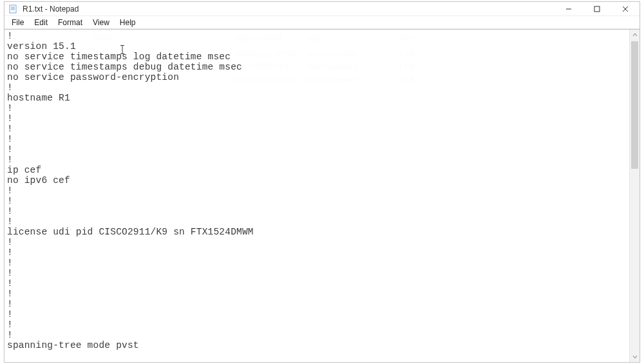 Image resolution: width=644 pixels, height=364 pixels. Describe the element at coordinates (128, 23) in the screenshot. I see `menu-help: Help` at that location.